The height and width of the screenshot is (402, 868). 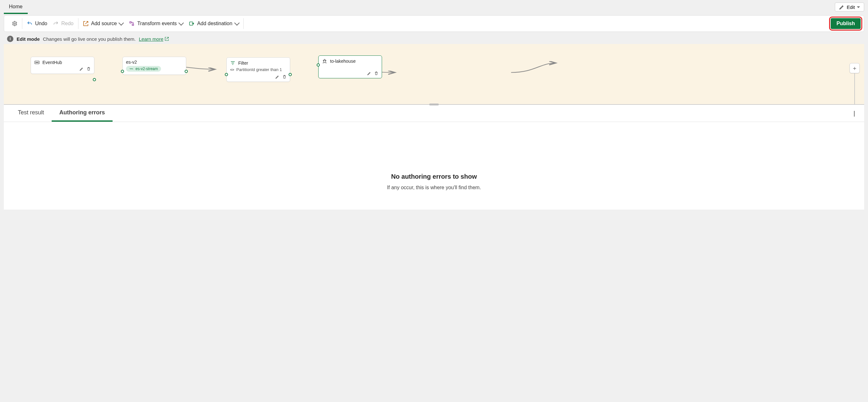 What do you see at coordinates (157, 24) in the screenshot?
I see `transform-events-label: Transform events` at bounding box center [157, 24].